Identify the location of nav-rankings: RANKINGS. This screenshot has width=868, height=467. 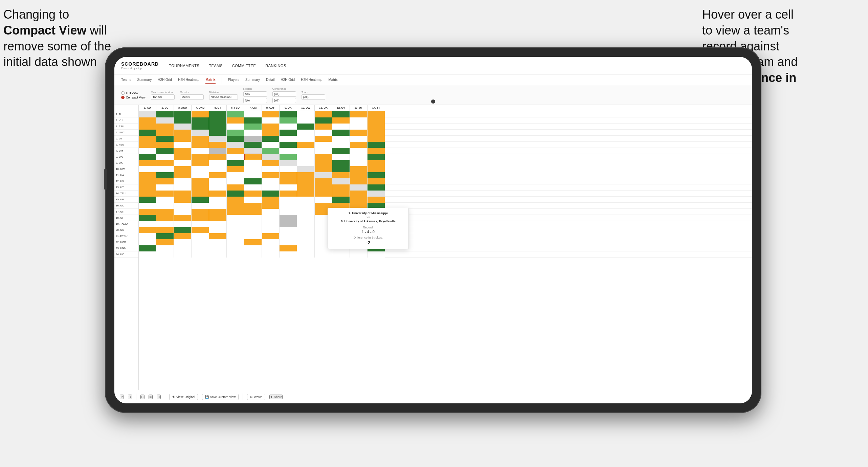
(275, 66).